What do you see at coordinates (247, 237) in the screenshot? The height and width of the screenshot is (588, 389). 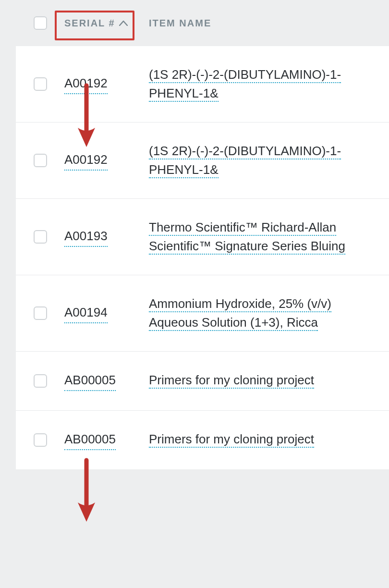 I see `item-name-link: Thermo Scientific™ Richard-Allan Scienti…` at bounding box center [247, 237].